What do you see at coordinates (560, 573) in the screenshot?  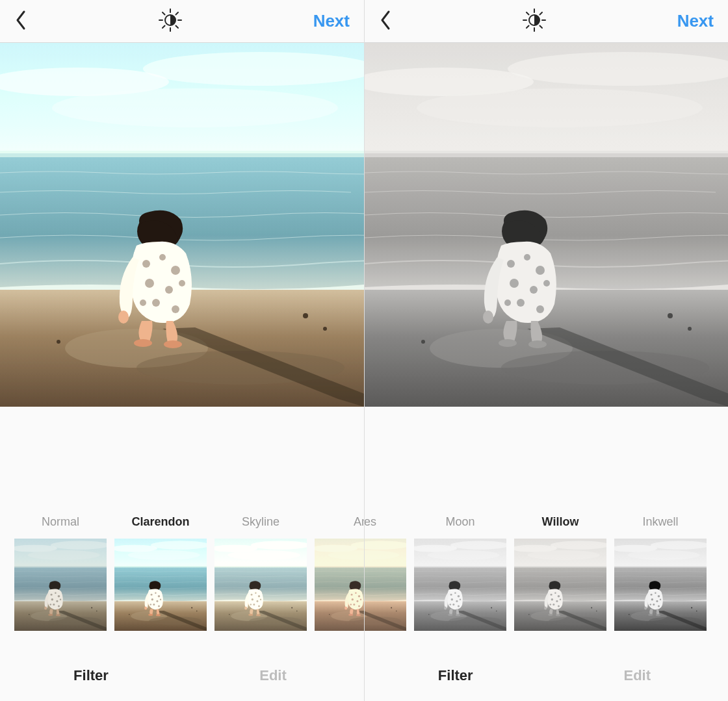 I see `filter-willow: Willow` at bounding box center [560, 573].